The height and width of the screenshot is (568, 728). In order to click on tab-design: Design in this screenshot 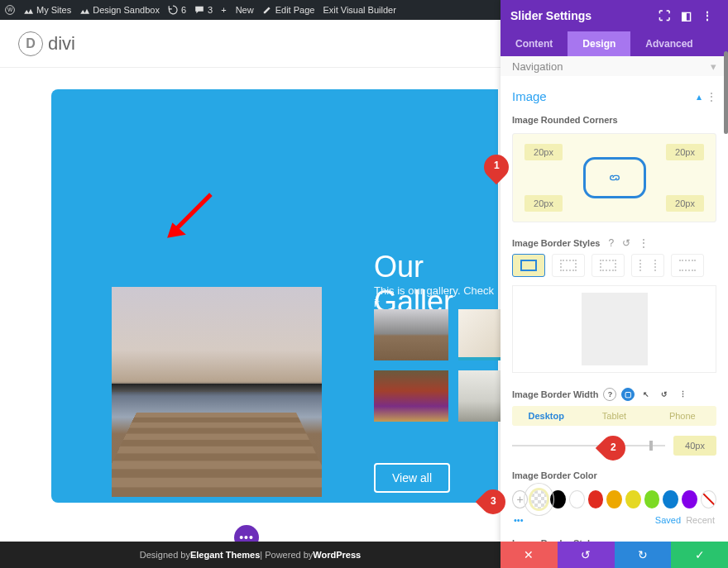, I will do `click(599, 44)`.